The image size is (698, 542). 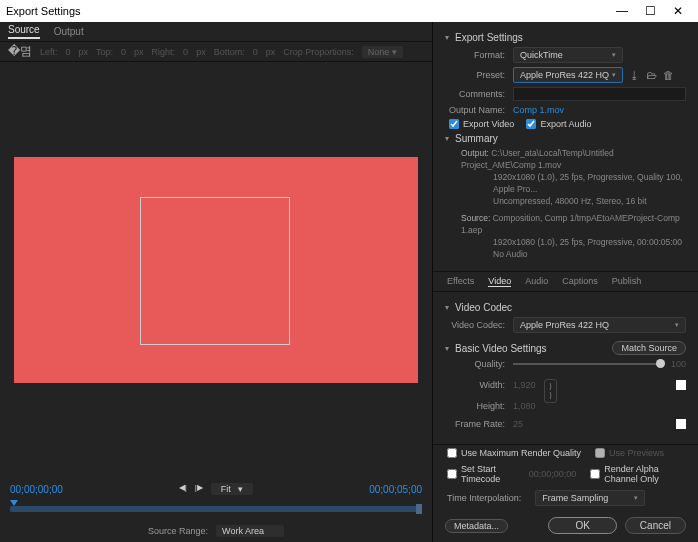 What do you see at coordinates (479, 75) in the screenshot?
I see `preset-label: Preset:` at bounding box center [479, 75].